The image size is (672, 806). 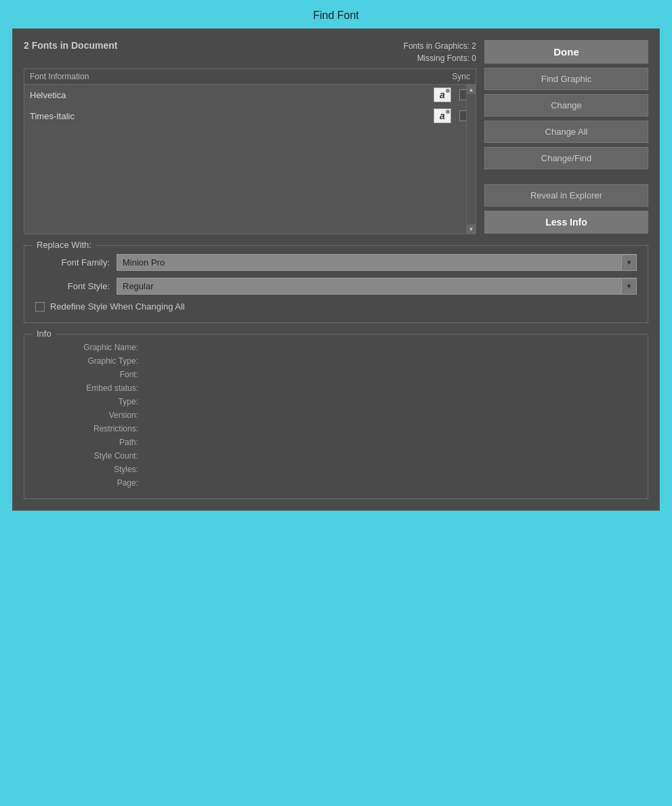 I want to click on page-value, so click(x=390, y=483).